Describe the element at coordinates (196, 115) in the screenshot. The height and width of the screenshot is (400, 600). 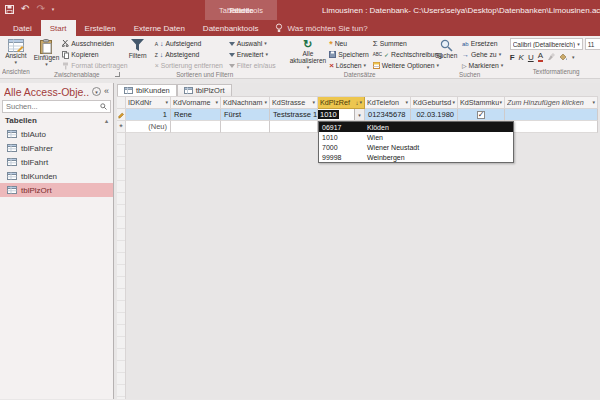
I see `cell-vorname: Rene` at that location.